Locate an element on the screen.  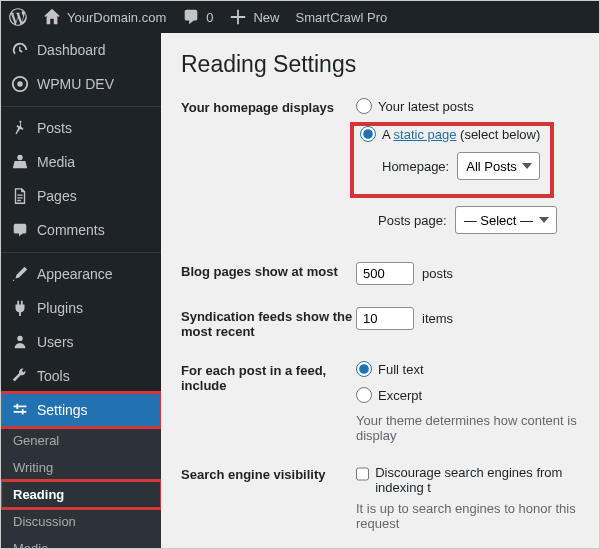
menu-label: Tools is located at coordinates (54, 376).